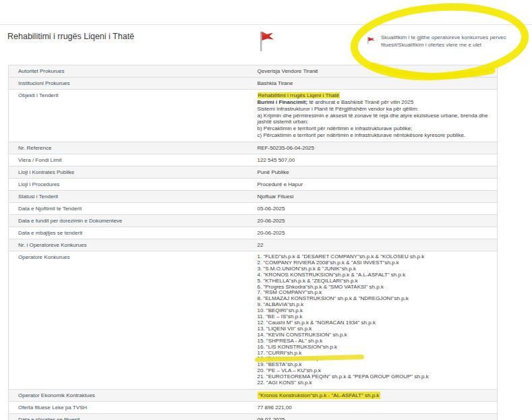 This screenshot has width=532, height=420. I want to click on table-row: Data e fundit per dorezimin e Dokumentev…, so click(254, 221).